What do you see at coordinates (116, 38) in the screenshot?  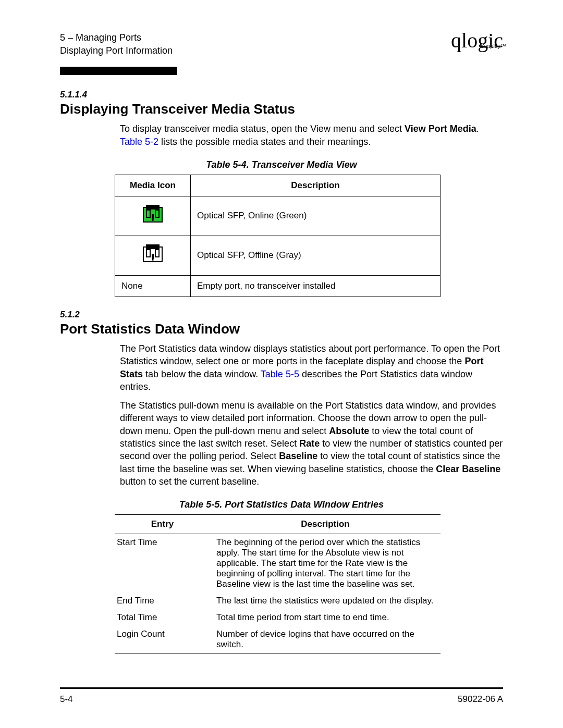 I see `header-chapter: 5 – Managing Ports` at bounding box center [116, 38].